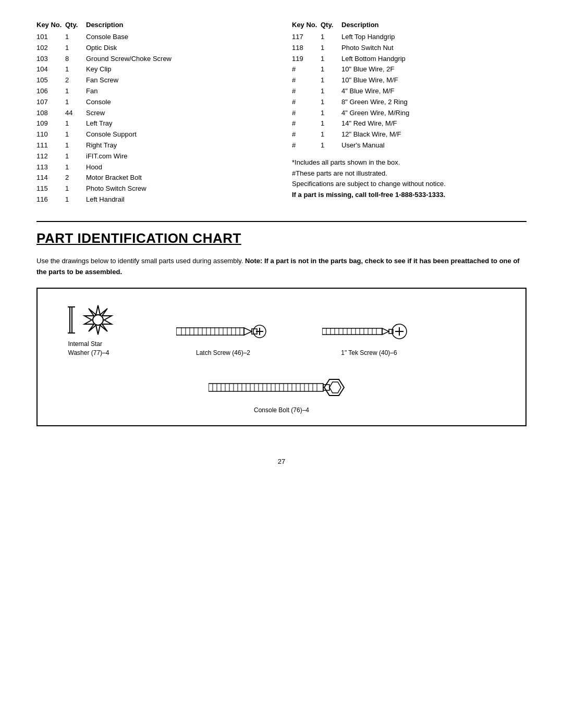 The width and height of the screenshot is (563, 728). I want to click on row-desc: 4" Blue Wire, M/F, so click(434, 92).